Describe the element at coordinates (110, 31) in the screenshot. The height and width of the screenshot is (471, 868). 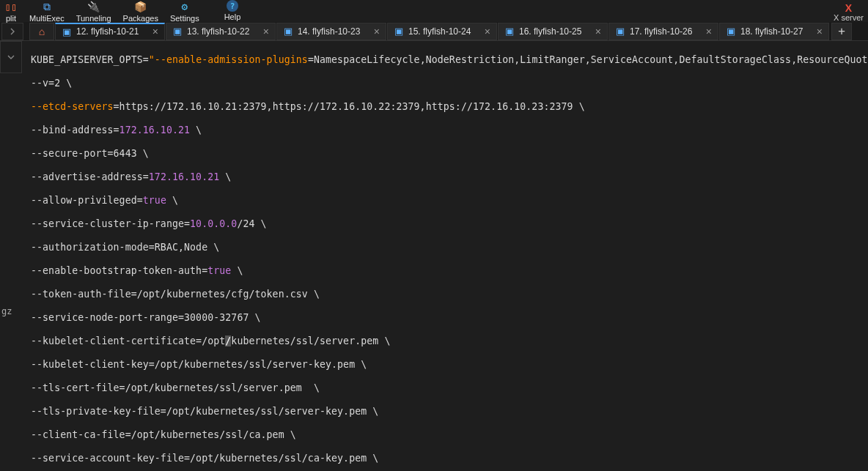
I see `tab-12: ▣ 12. flyfish-10-21 ×` at that location.